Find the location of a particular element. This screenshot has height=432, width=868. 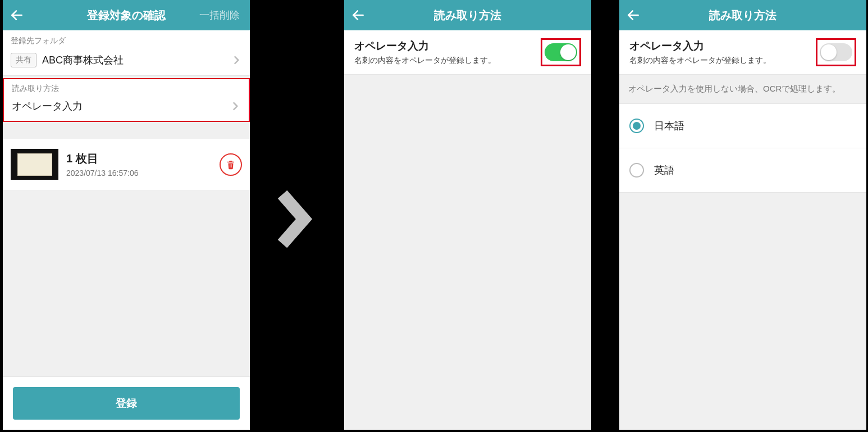

language-option-english: 英語 is located at coordinates (743, 171).